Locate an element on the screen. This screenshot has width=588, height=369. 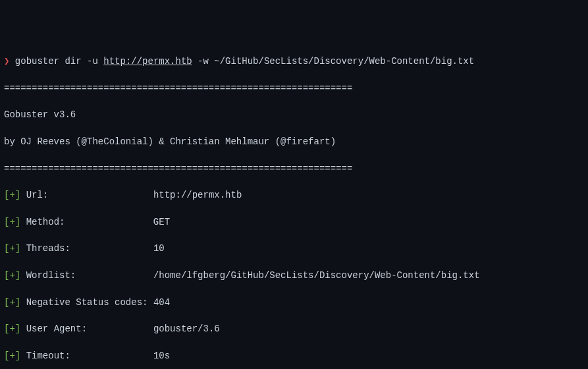
config-row: [+] Method: GET is located at coordinates (294, 222).